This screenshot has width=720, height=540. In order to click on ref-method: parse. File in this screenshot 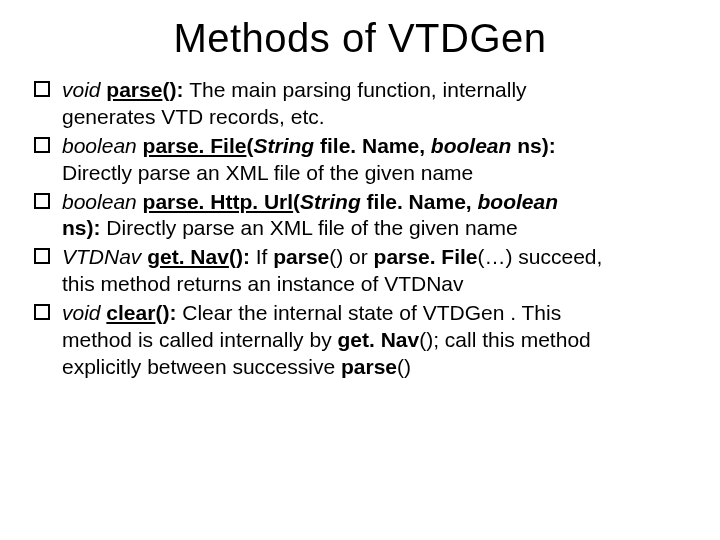, I will do `click(426, 256)`.